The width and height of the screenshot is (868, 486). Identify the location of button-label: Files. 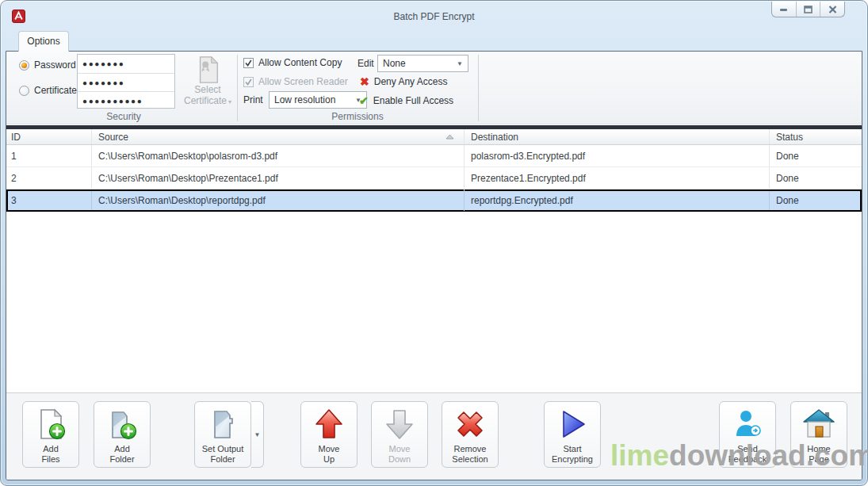
(51, 460).